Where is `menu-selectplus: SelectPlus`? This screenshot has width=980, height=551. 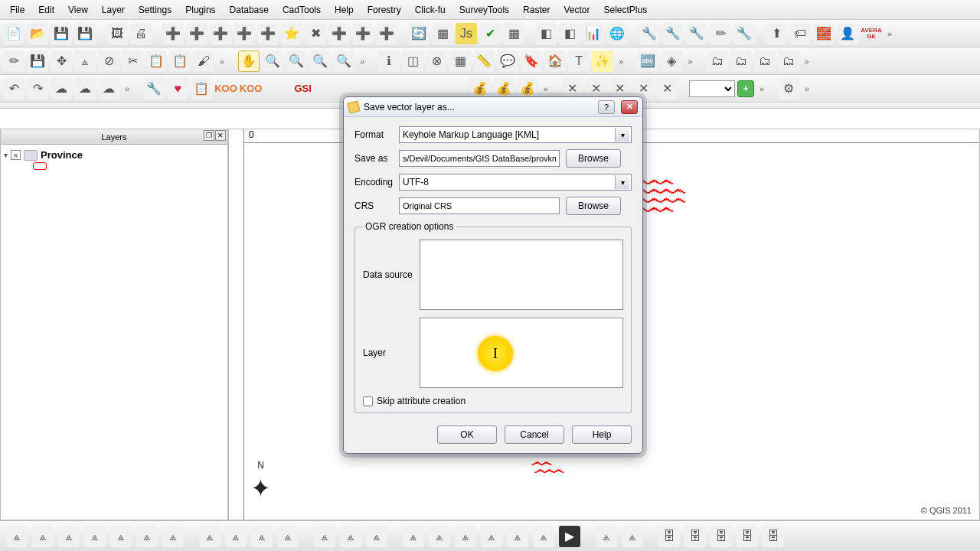 menu-selectplus: SelectPlus is located at coordinates (625, 10).